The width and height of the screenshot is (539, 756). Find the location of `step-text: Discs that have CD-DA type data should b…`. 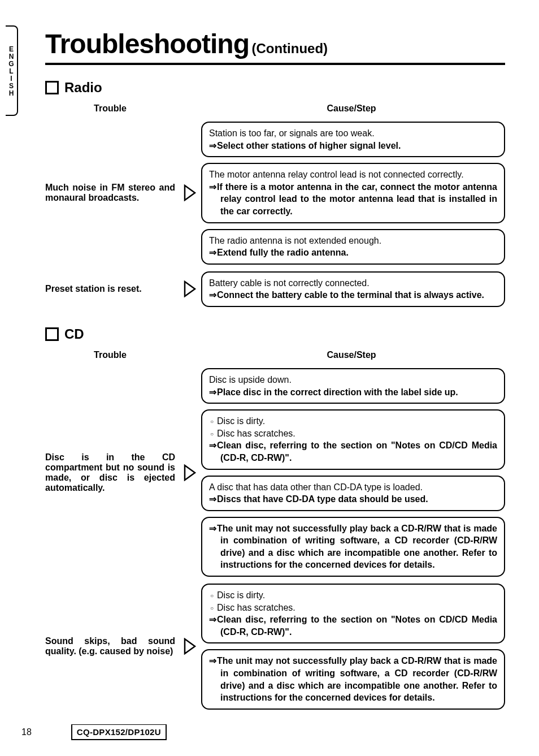

step-text: Discs that have CD-DA type data should b… is located at coordinates (353, 499).